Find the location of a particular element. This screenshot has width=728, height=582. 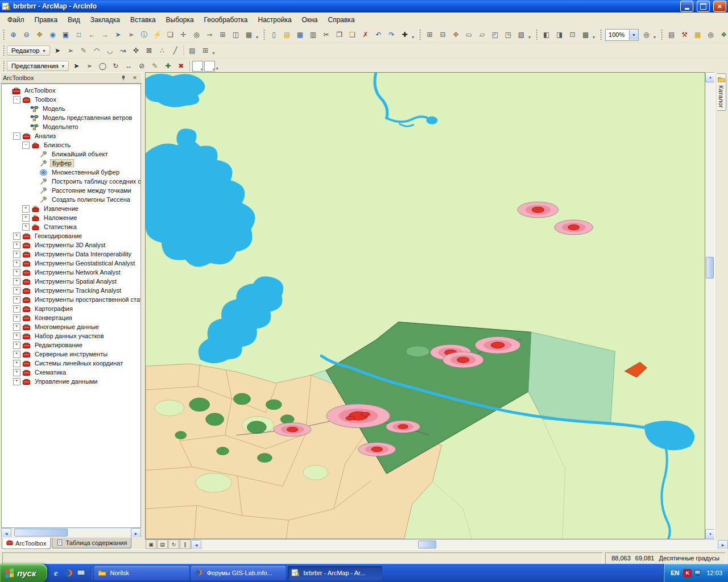

arc-segment-tool-button: ◠ is located at coordinates (97, 51).